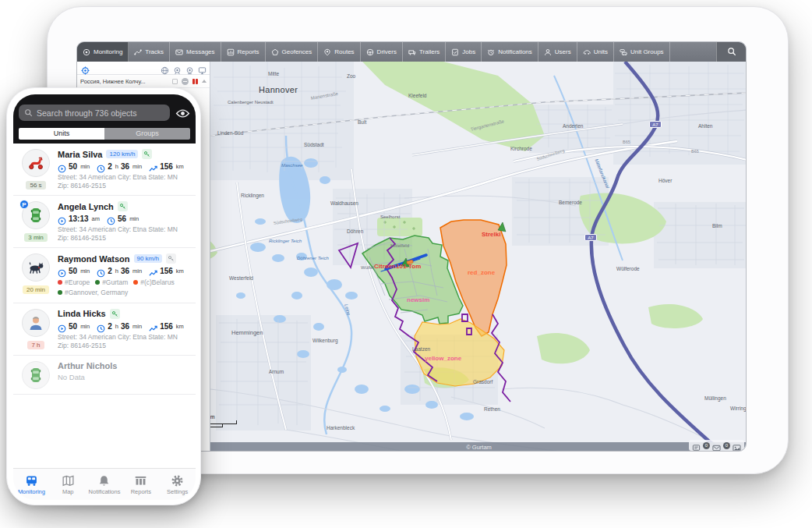 The width and height of the screenshot is (812, 528). What do you see at coordinates (87, 366) in the screenshot?
I see `unit-name: Arthur Nichols` at bounding box center [87, 366].